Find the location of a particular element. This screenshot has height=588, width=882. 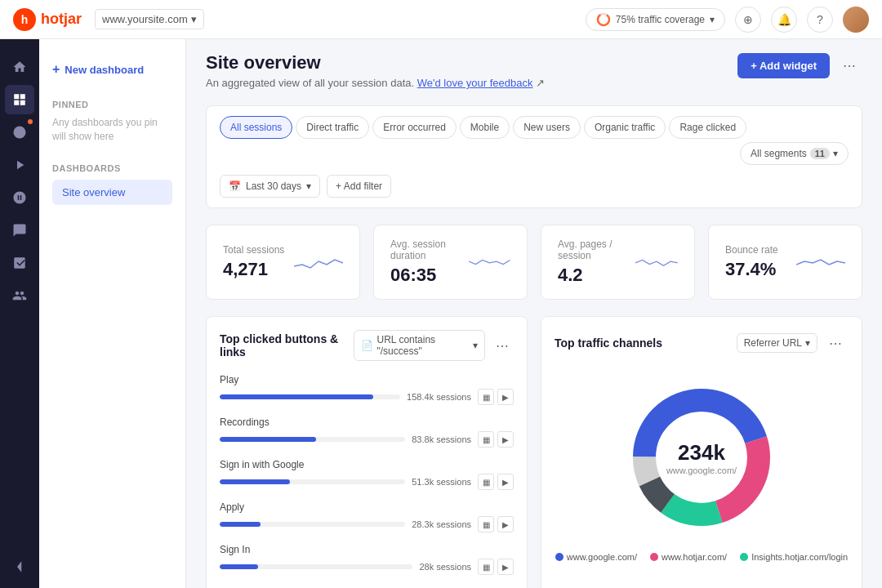

filter-tabs: All sessions Direct traffic Error occurr… is located at coordinates (534, 140).